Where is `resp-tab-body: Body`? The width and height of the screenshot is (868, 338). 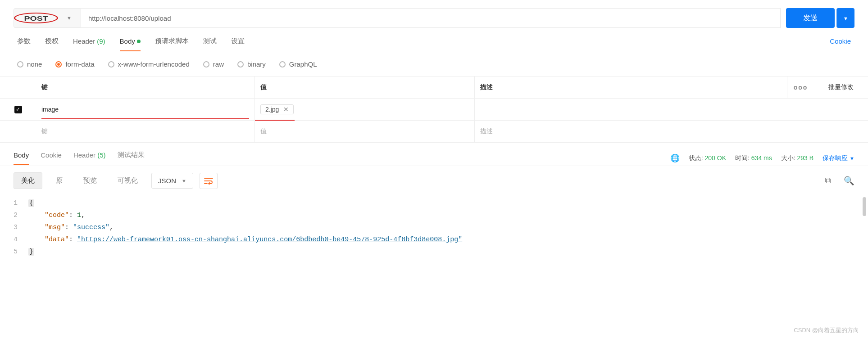
resp-tab-body: Body is located at coordinates (21, 158).